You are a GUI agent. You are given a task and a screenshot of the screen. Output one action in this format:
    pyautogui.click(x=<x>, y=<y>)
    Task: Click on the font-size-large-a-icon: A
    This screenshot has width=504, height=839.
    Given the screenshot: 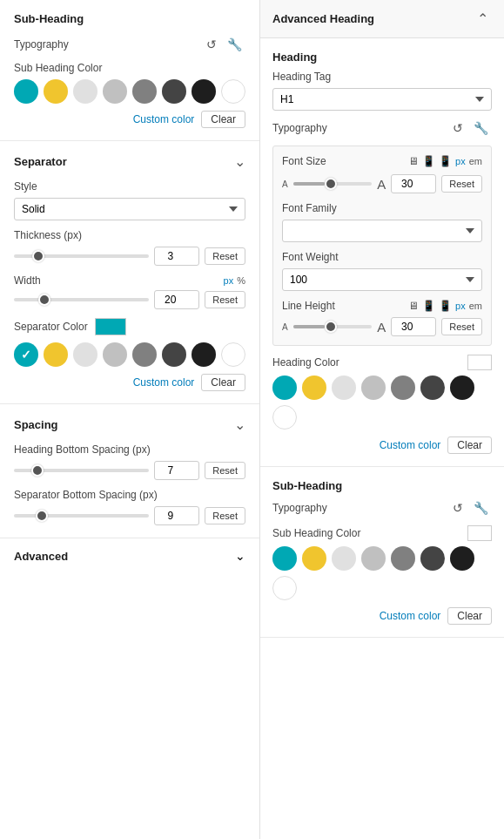 What is the action you would take?
    pyautogui.click(x=381, y=185)
    